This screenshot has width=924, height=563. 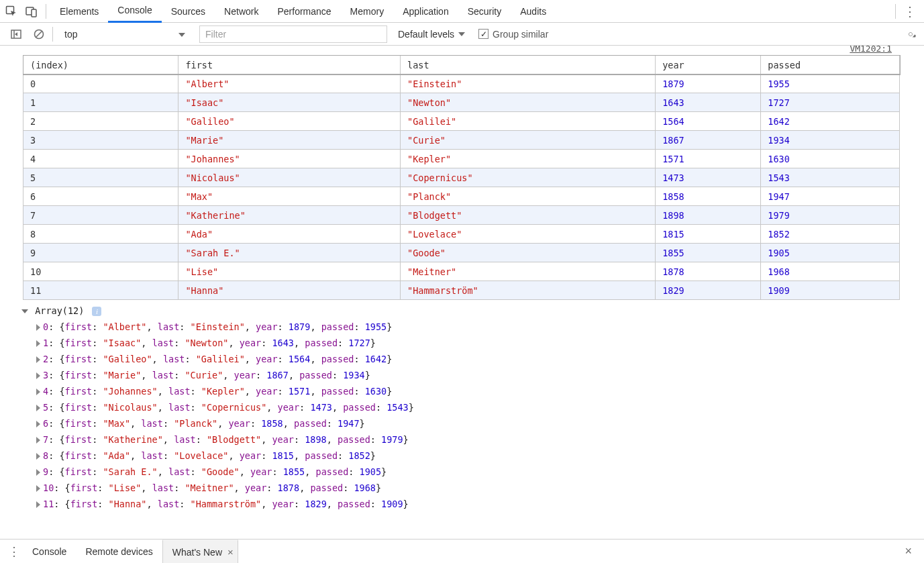 I want to click on table-cell: "Planck", so click(x=528, y=197).